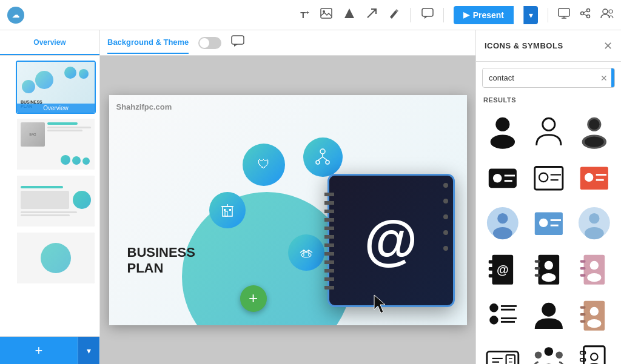  Describe the element at coordinates (549, 269) in the screenshot. I see `icon-contact-book-person` at that location.